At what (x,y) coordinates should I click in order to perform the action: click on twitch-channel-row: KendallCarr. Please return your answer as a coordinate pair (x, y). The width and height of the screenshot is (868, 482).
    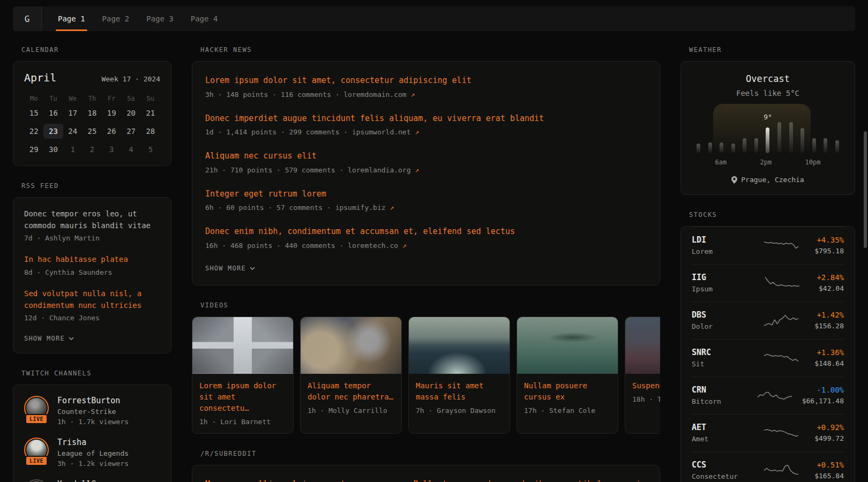
    Looking at the image, I should click on (92, 481).